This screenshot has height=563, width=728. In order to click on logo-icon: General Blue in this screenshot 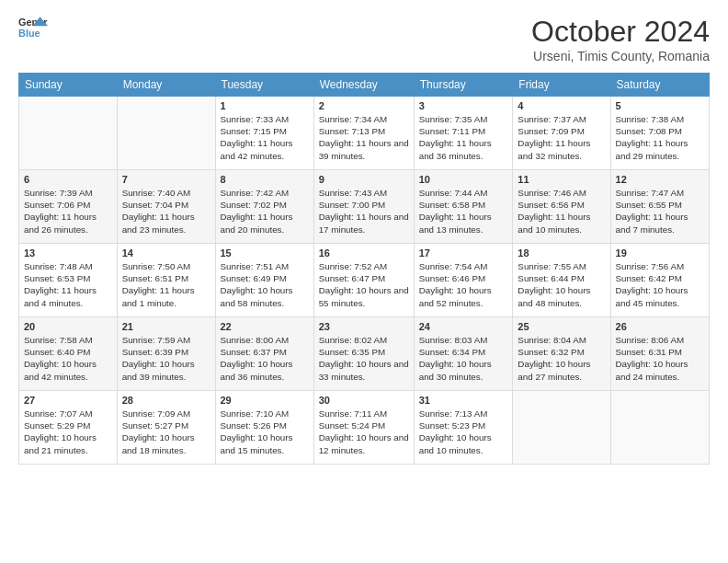, I will do `click(33, 28)`.